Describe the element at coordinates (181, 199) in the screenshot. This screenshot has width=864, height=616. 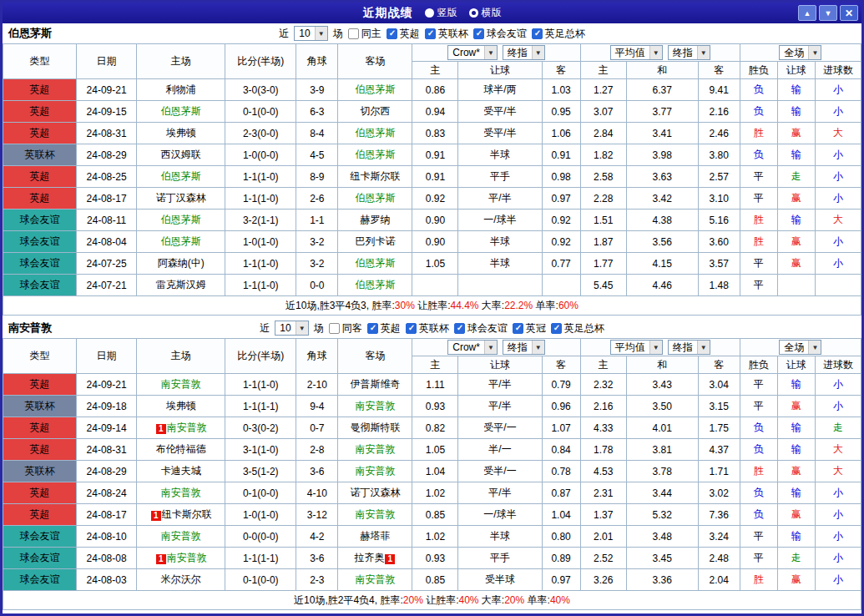
I see `home-team: 诺丁汉森林` at that location.